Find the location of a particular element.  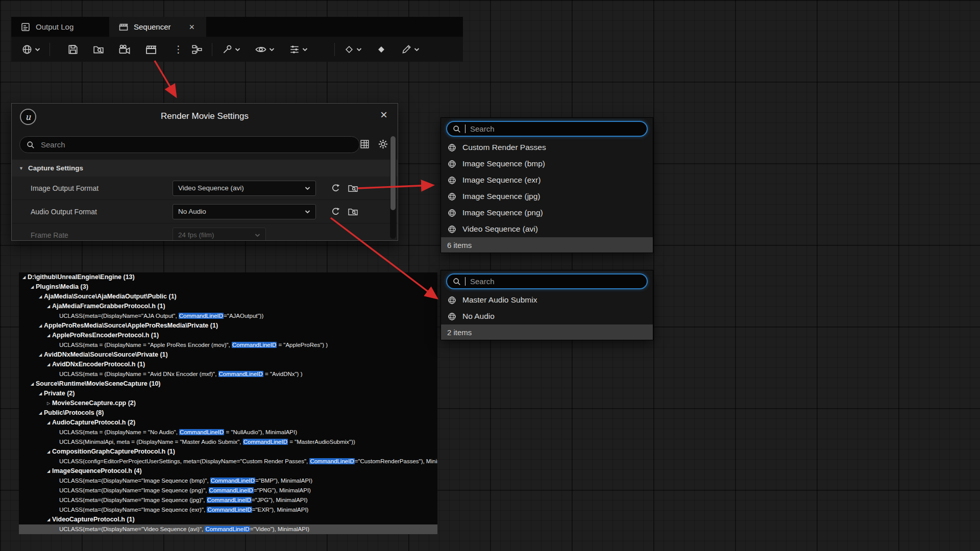

view-options-button is located at coordinates (264, 49).